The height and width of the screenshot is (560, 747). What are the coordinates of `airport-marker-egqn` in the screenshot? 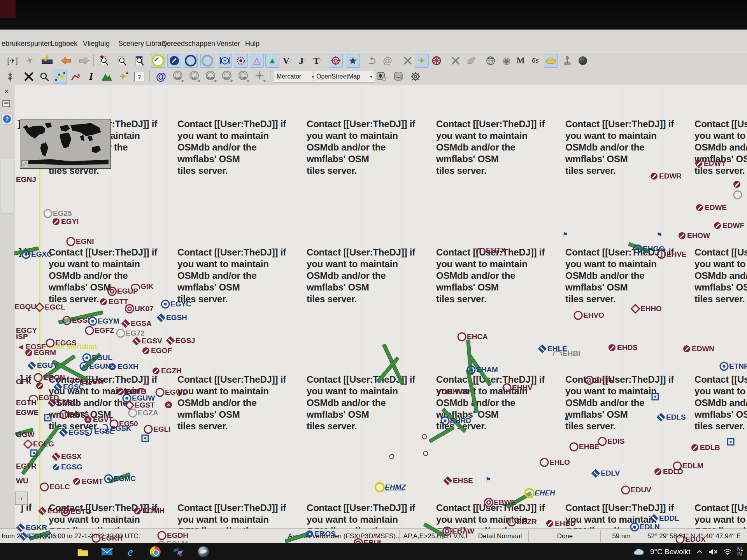 It's located at (38, 378).